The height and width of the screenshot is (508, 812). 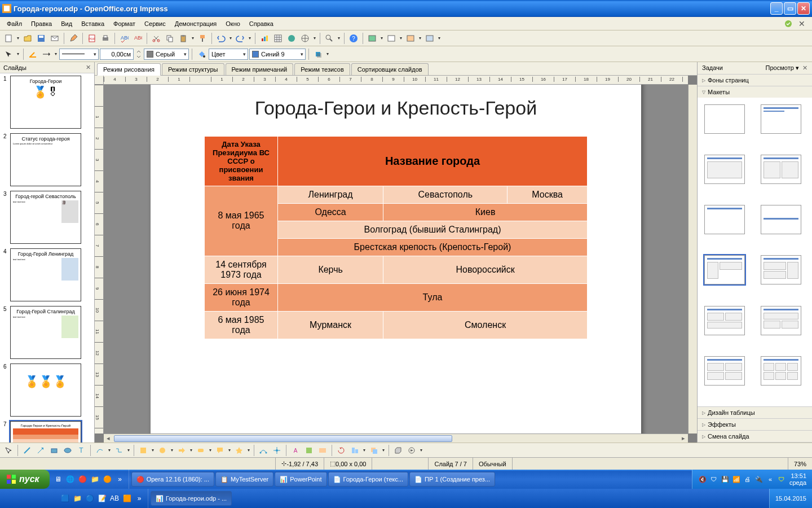 What do you see at coordinates (105, 38) in the screenshot?
I see `print-button` at bounding box center [105, 38].